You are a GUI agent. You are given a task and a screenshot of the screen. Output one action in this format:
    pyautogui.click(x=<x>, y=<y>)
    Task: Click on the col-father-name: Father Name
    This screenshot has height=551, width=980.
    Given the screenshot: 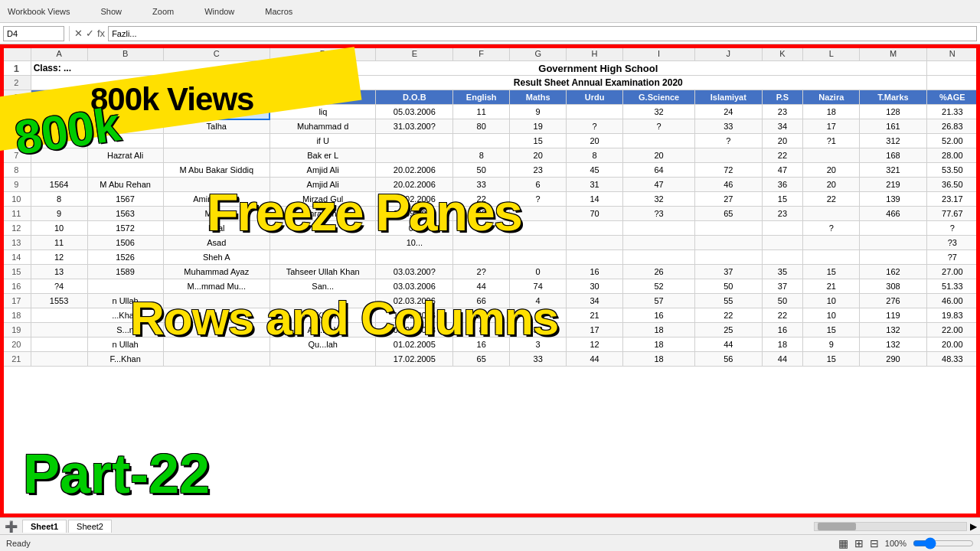 What is the action you would take?
    pyautogui.click(x=323, y=98)
    